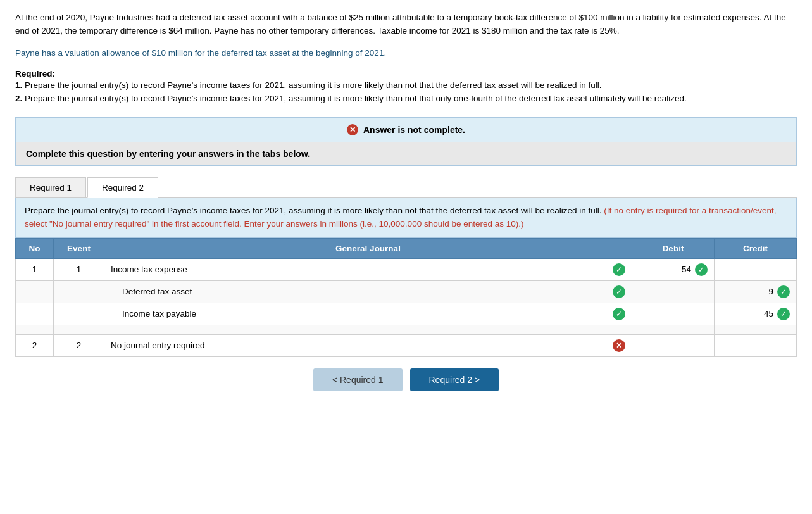 Image resolution: width=812 pixels, height=514 pixels. What do you see at coordinates (406, 329) in the screenshot?
I see `table-row` at bounding box center [406, 329].